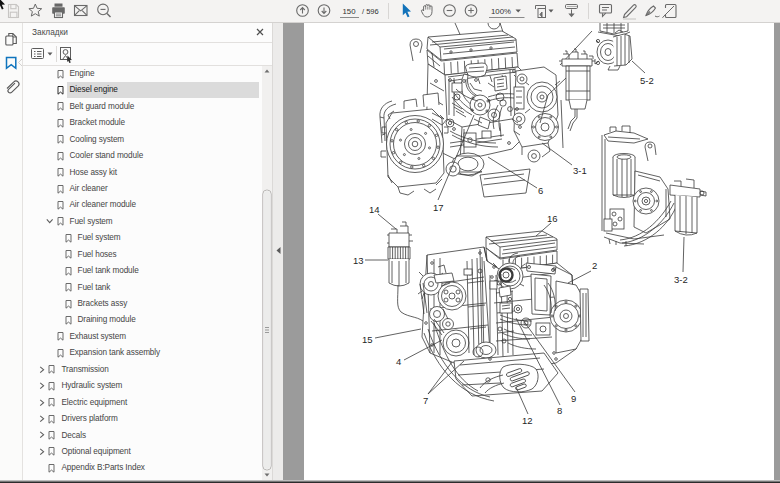 The image size is (780, 483). I want to click on svg-text: 3-2, so click(681, 280).